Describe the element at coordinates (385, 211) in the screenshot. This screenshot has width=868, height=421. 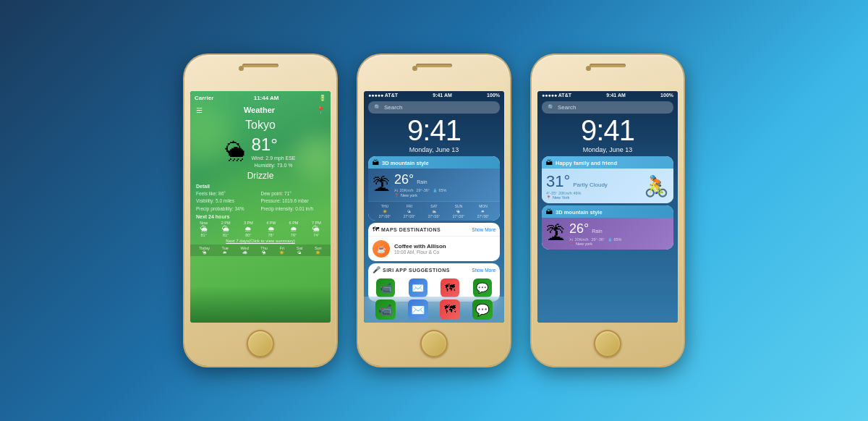
I see `forecast-thu: THU☀️27°/20°` at that location.